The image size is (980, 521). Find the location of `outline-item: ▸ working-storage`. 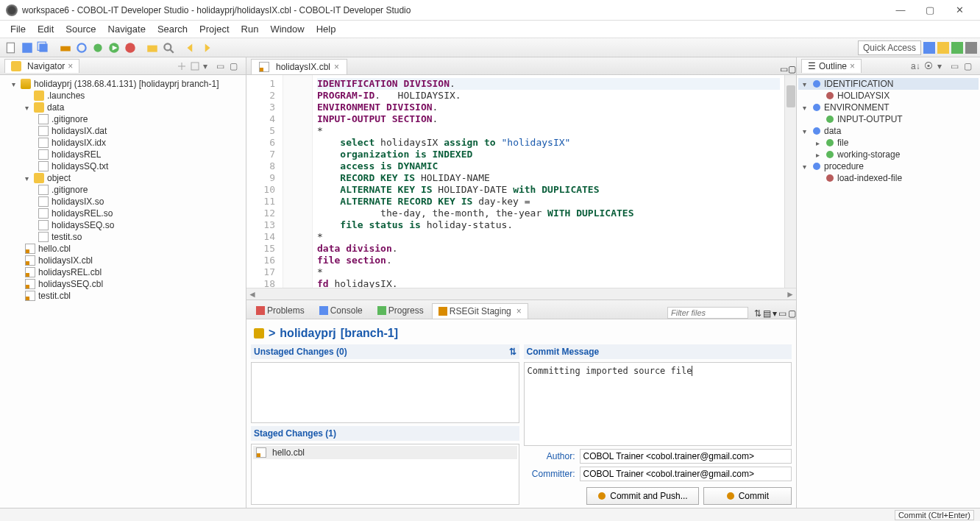

outline-item: ▸ working-storage is located at coordinates (889, 155).